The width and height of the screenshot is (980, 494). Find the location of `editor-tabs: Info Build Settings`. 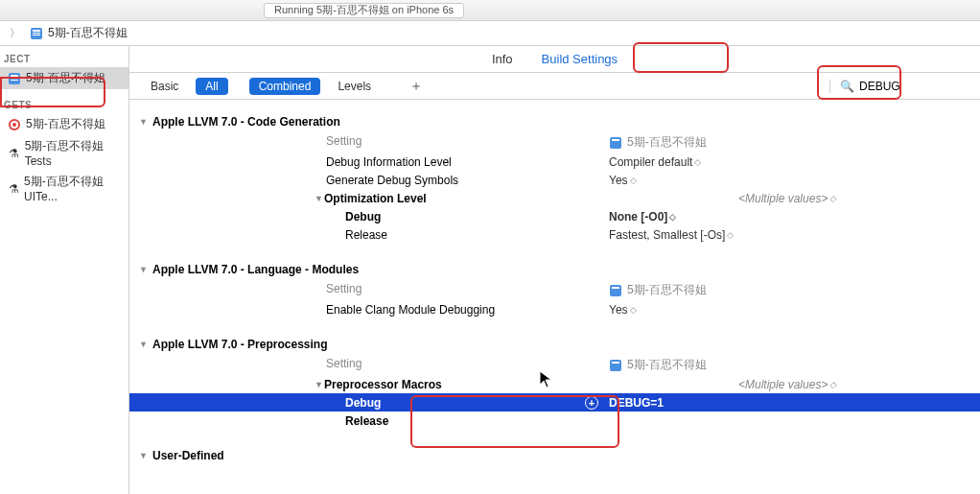

editor-tabs: Info Build Settings is located at coordinates (554, 59).